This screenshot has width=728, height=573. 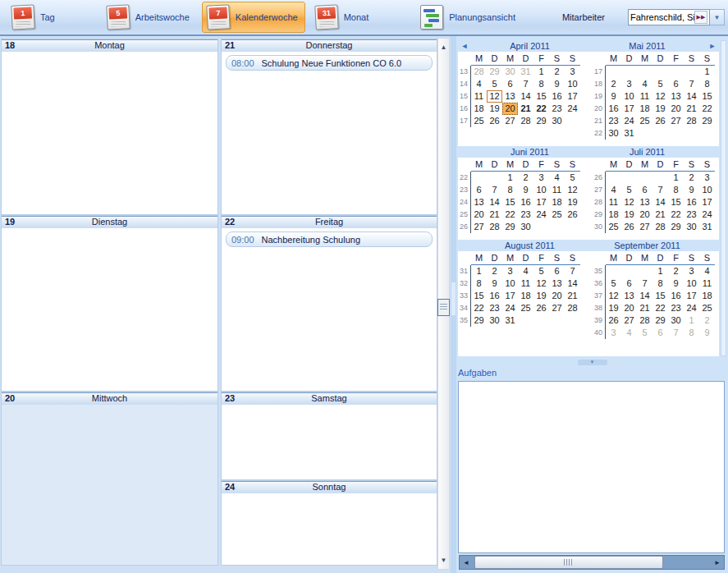 What do you see at coordinates (599, 284) in the screenshot?
I see `week-number: 36` at bounding box center [599, 284].